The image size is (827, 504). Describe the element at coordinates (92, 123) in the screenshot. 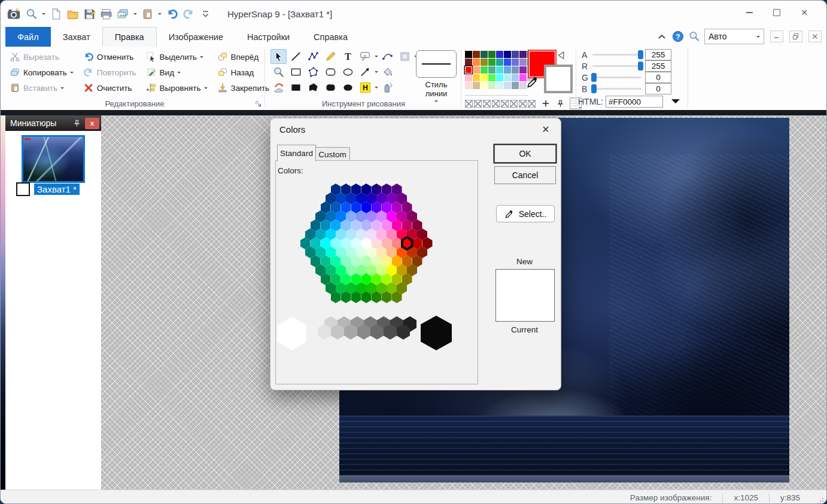

I see `panel-close-button: x` at that location.